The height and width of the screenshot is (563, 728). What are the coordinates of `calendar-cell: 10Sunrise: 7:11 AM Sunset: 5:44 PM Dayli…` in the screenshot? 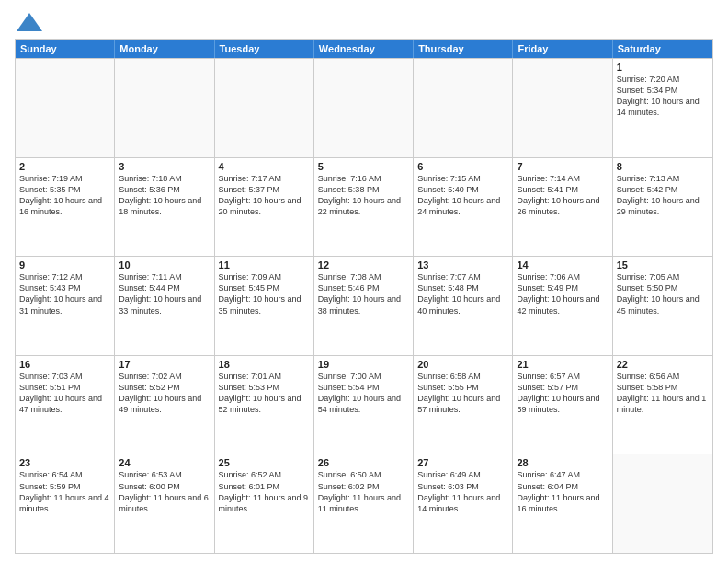 It's located at (165, 305).